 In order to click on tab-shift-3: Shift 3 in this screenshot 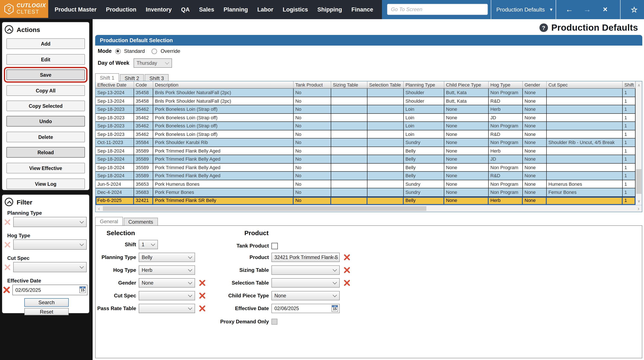, I will do `click(156, 78)`.